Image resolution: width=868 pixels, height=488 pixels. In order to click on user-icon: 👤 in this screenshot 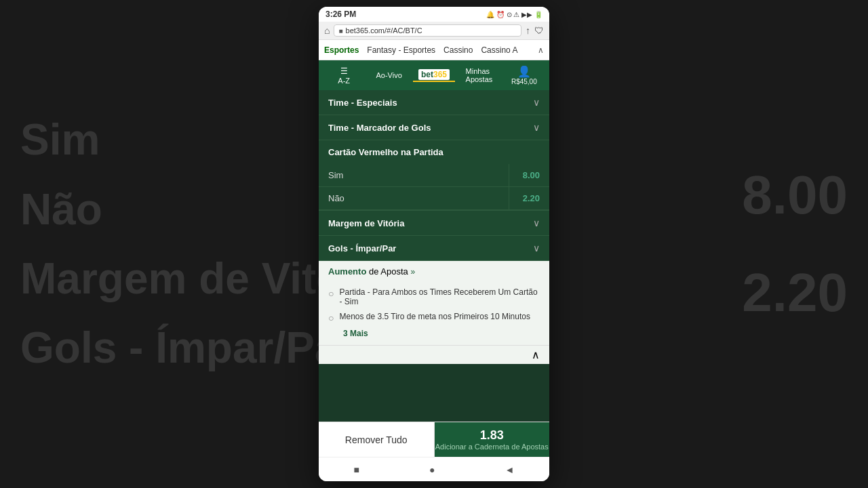, I will do `click(524, 72)`.